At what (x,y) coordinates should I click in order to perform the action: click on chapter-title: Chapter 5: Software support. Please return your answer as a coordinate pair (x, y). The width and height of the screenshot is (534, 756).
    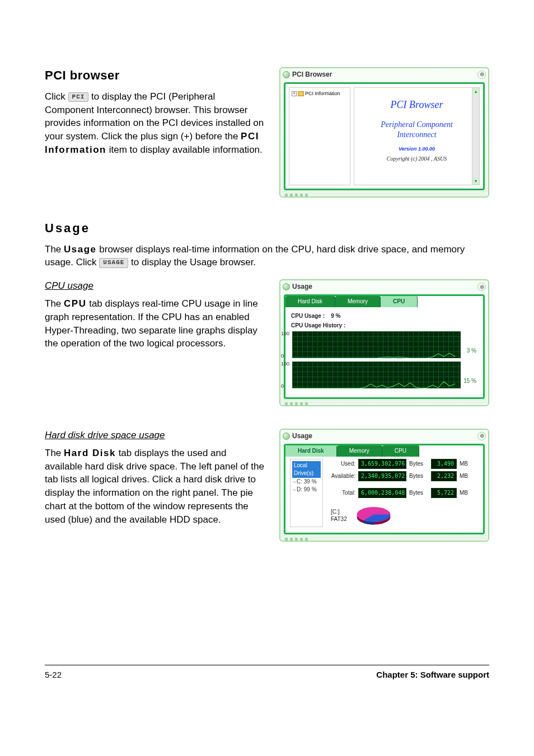
    Looking at the image, I should click on (433, 675).